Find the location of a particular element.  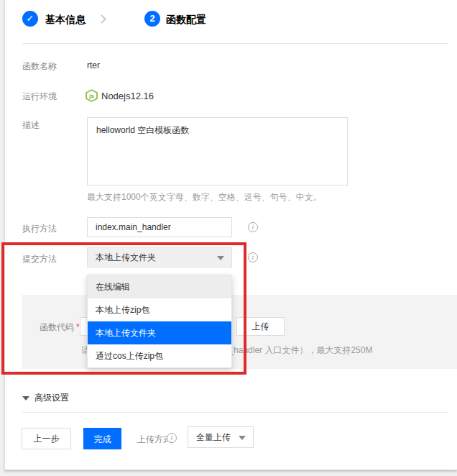

function-name-value: rter is located at coordinates (93, 65).